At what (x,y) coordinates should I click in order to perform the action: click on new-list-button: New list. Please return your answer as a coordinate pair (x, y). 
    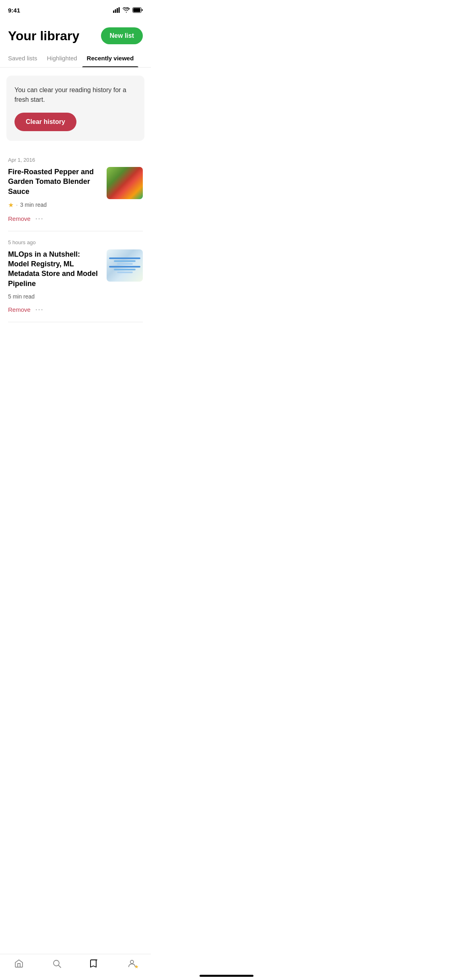
    Looking at the image, I should click on (122, 36).